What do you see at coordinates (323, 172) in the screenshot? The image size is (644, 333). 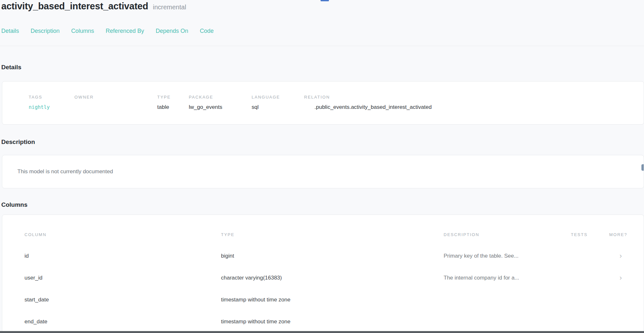 I see `description-card: This model is not currently documented` at bounding box center [323, 172].